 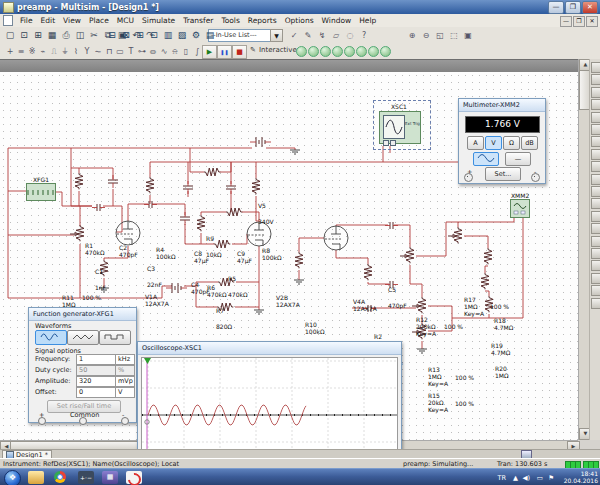 What do you see at coordinates (95, 249) in the screenshot?
I see `component-r1: R1470kΩ` at bounding box center [95, 249].